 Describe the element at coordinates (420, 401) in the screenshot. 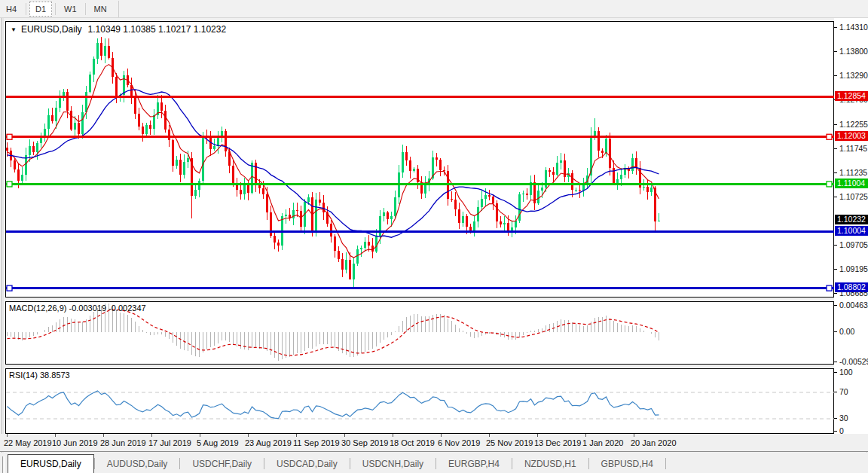

I see `rsi-panel` at that location.